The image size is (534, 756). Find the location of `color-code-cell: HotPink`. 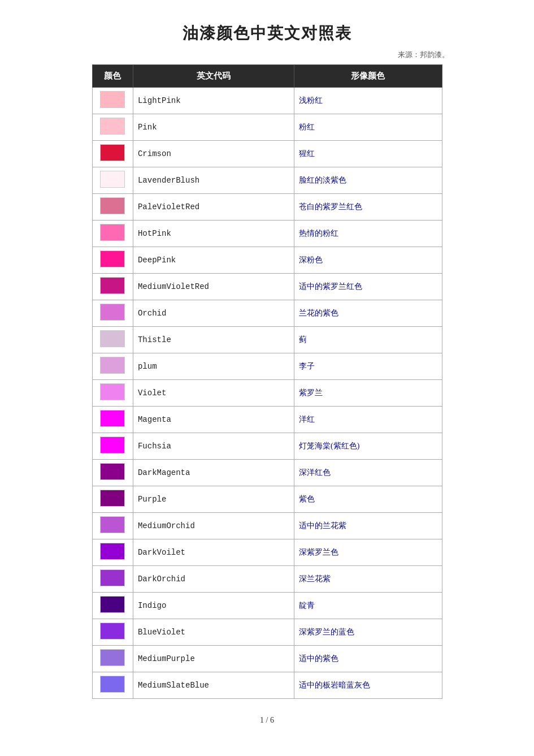

color-code-cell: HotPink is located at coordinates (214, 234).